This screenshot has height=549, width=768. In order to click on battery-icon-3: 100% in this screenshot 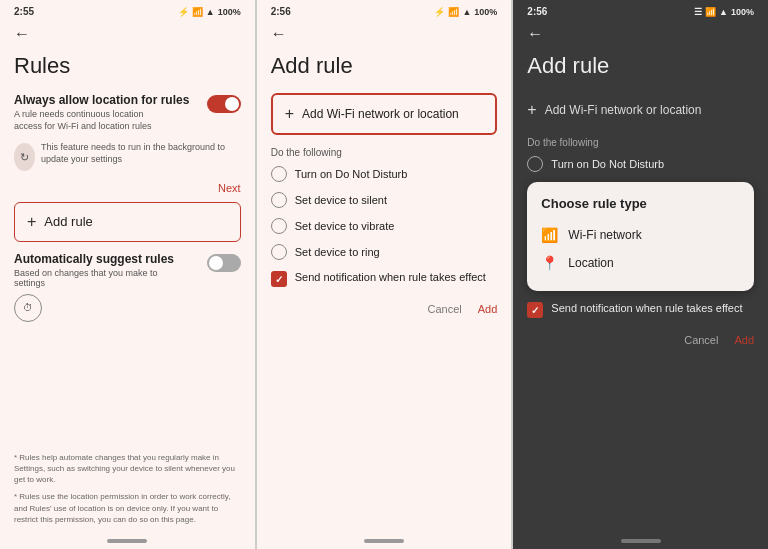, I will do `click(742, 12)`.